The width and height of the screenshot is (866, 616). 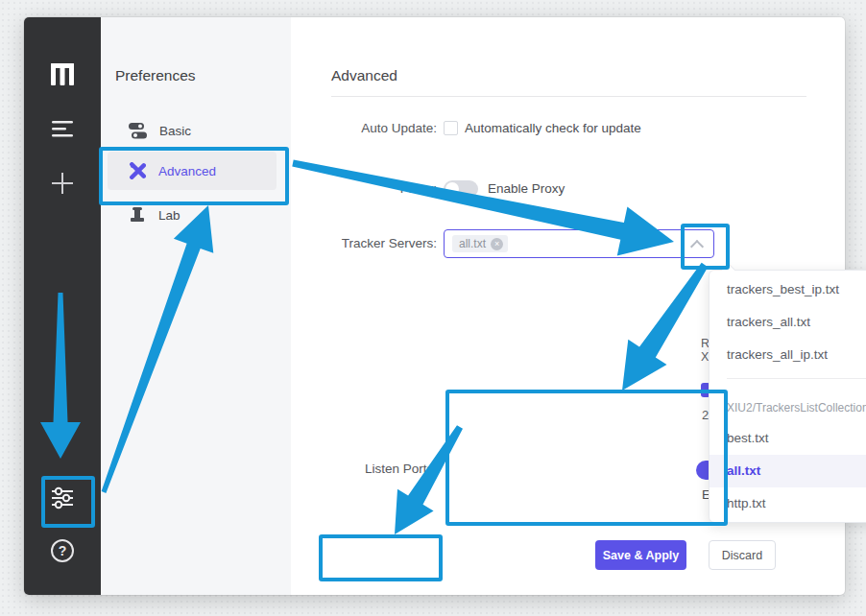 What do you see at coordinates (568, 96) in the screenshot?
I see `title-divider` at bounding box center [568, 96].